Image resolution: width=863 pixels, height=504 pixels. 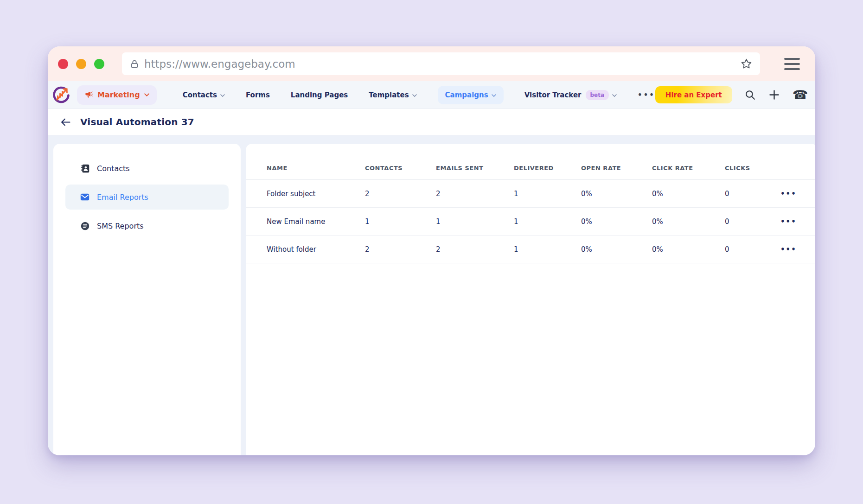 I want to click on cell-name: Without folder, so click(x=316, y=249).